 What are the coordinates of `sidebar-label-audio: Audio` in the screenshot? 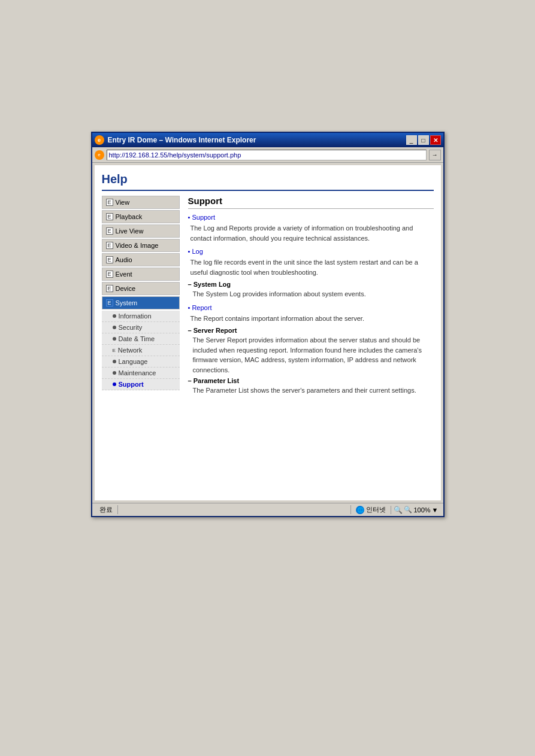 It's located at (124, 260).